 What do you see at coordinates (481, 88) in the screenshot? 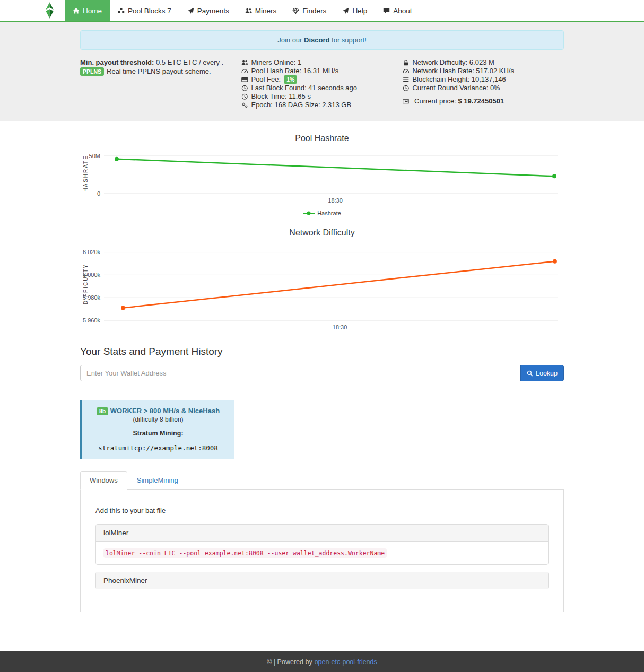
I see `round-variance-stat: Current Round Variance: 0%` at bounding box center [481, 88].